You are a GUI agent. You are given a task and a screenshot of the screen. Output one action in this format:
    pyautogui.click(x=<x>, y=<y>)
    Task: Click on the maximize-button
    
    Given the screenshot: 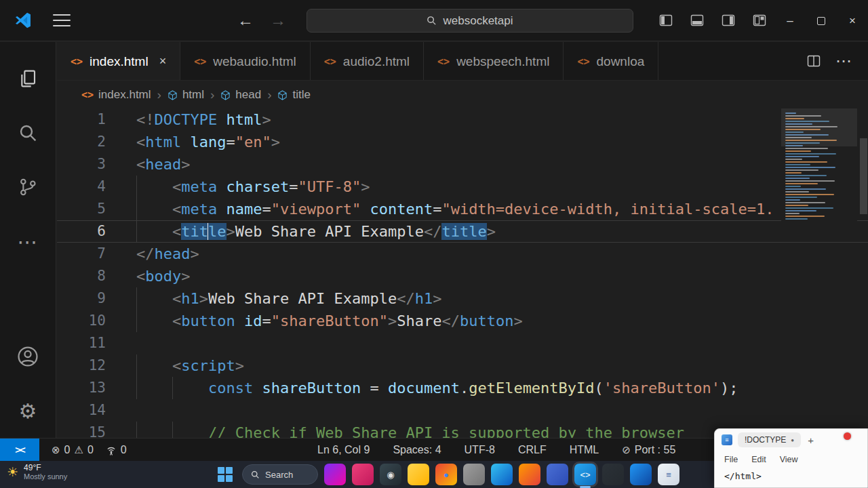 What is the action you would take?
    pyautogui.click(x=821, y=20)
    